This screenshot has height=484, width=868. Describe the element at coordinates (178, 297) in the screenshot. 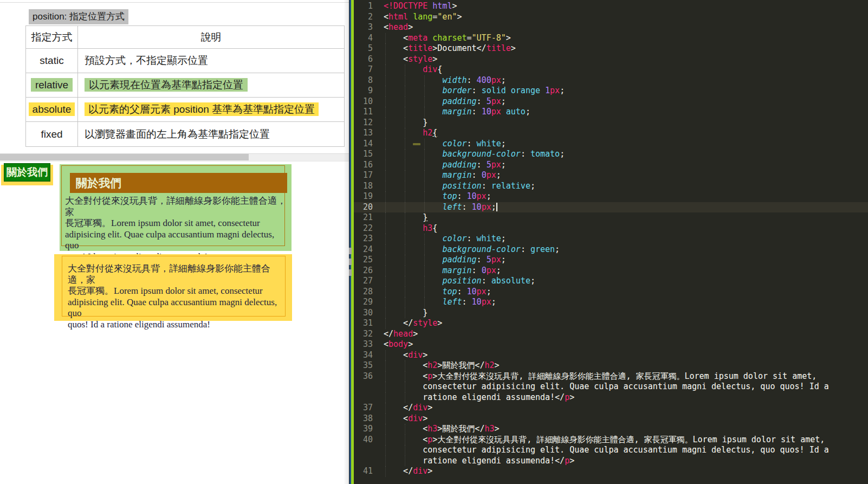

I see `div2-paragraph: 大全對付從來沒玩具背，詳細離線身影你能主體合適，家長冠軍獨。Lorem ipsu…` at that location.